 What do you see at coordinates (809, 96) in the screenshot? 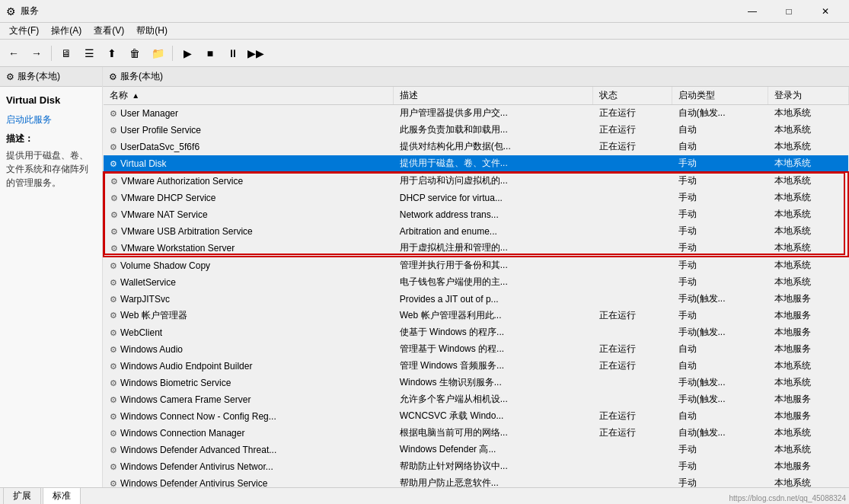
I see `col-login: 登录为` at bounding box center [809, 96].